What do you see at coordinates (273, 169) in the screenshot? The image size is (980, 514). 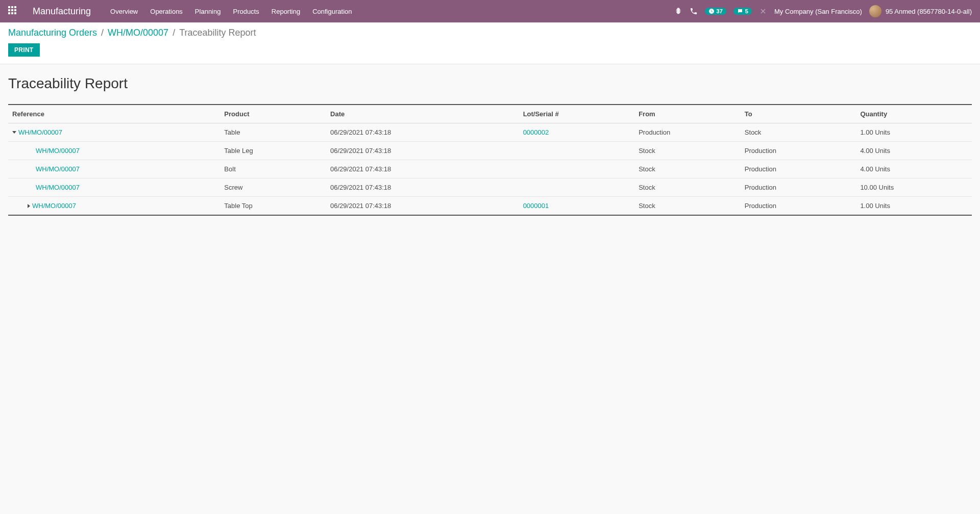 I see `cell-product: Bolt` at bounding box center [273, 169].